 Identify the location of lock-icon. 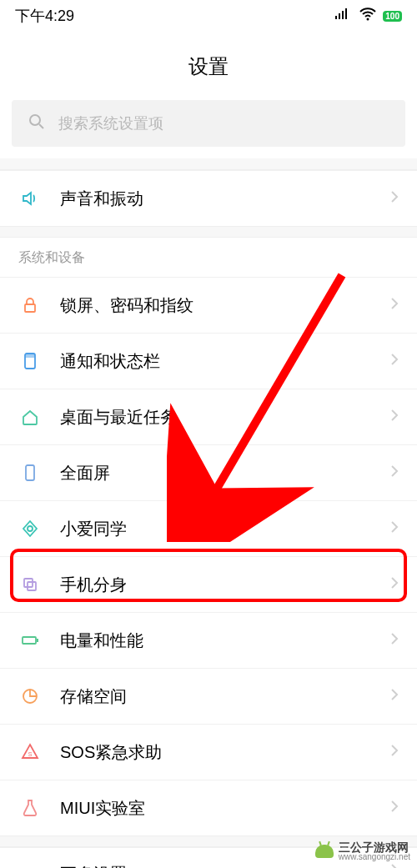
(30, 305).